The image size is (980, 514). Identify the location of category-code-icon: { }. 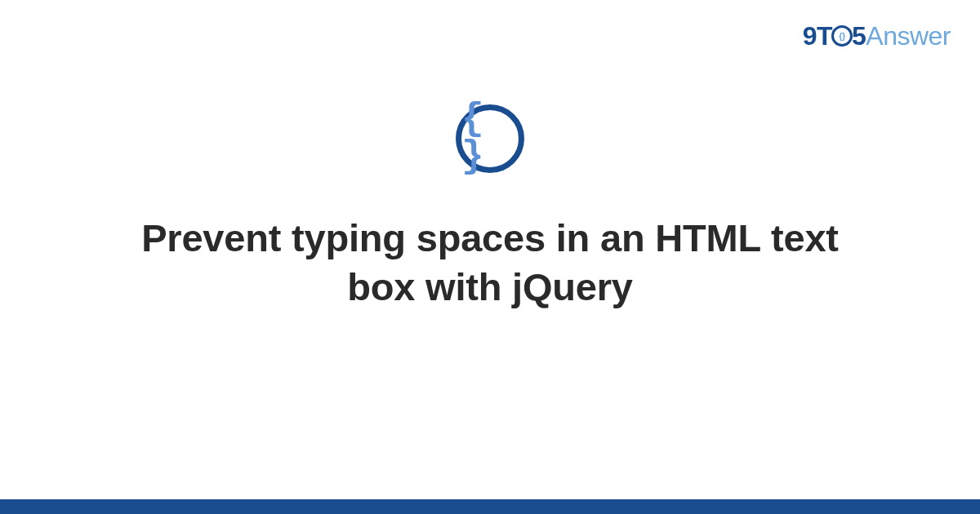
(490, 139).